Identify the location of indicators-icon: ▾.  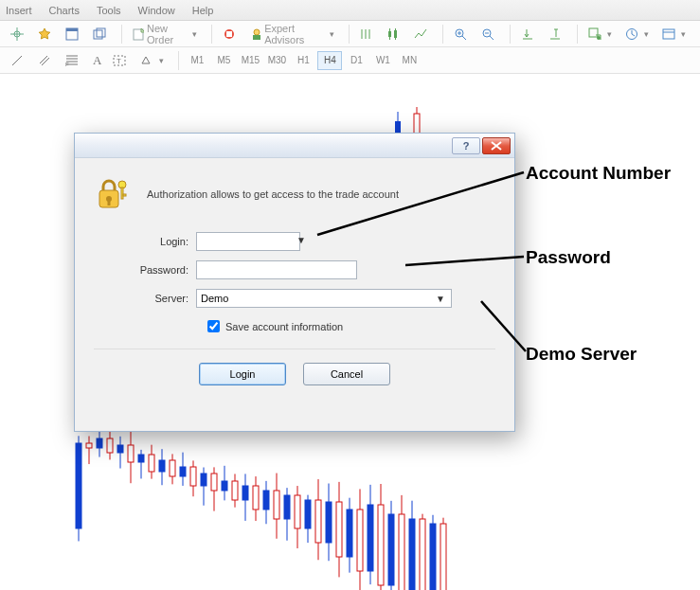
(601, 34).